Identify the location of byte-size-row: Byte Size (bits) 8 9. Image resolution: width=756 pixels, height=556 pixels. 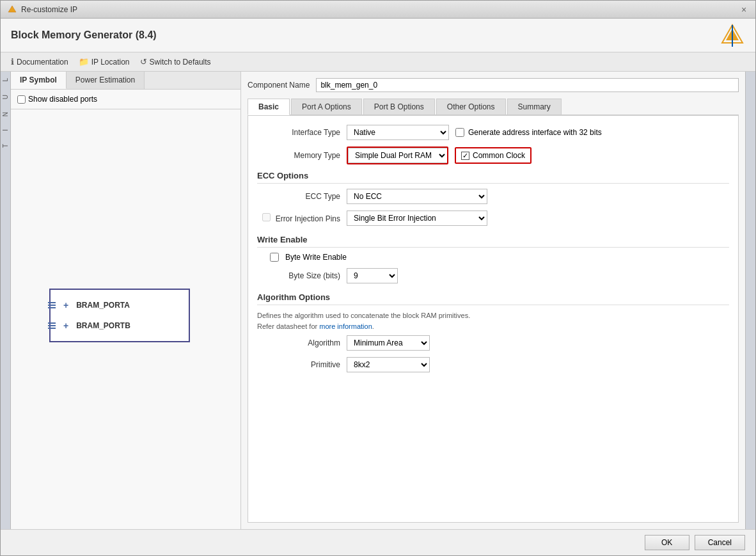
(493, 276).